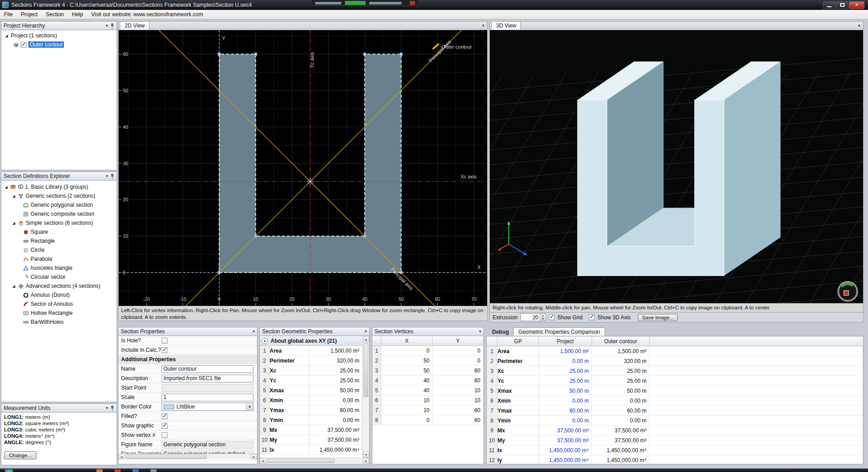 The image size is (868, 472). I want to click on table-row: 8Ymin0.00 m, so click(311, 420).